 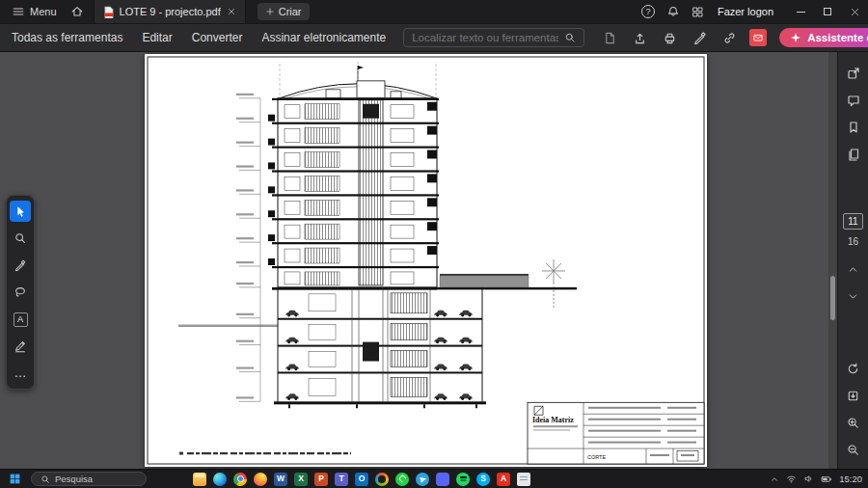 What do you see at coordinates (827, 479) in the screenshot?
I see `battery-icon` at bounding box center [827, 479].